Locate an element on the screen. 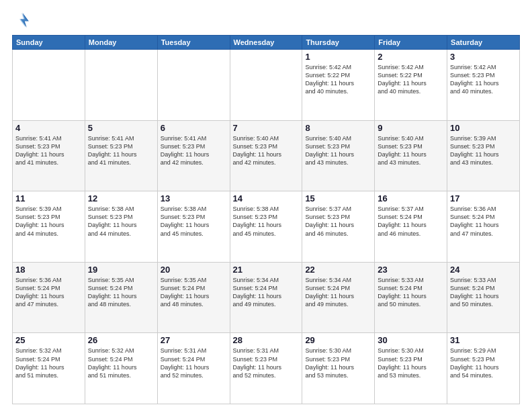 The width and height of the screenshot is (532, 411). calendar-cell-2-3: 14Sunrise: 5:38 AM Sunset: 5:23 PM Dayli… is located at coordinates (266, 227).